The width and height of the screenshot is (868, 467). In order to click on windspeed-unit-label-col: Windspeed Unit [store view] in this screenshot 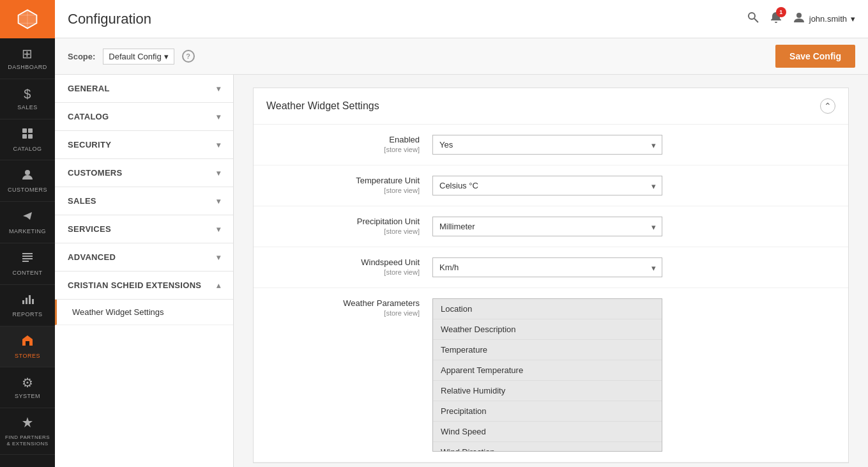, I will do `click(349, 267)`.